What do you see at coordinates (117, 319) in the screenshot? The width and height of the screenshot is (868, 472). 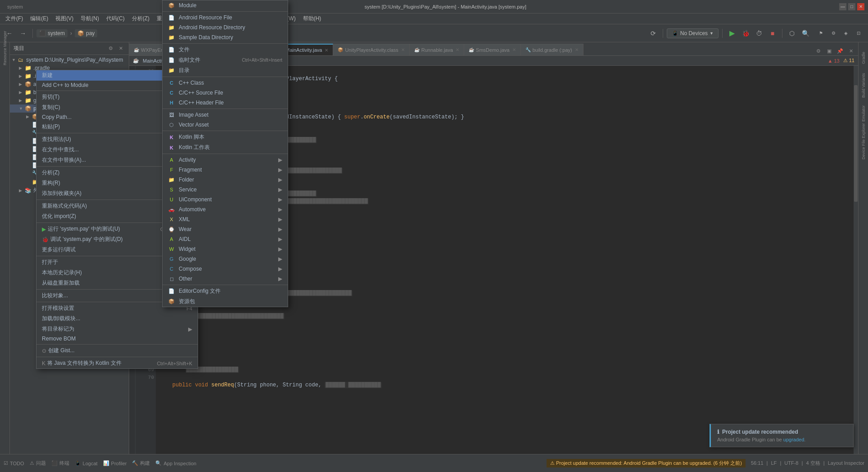 I see `ctx-item-loadmodule: 加载/卸载模块...` at bounding box center [117, 319].